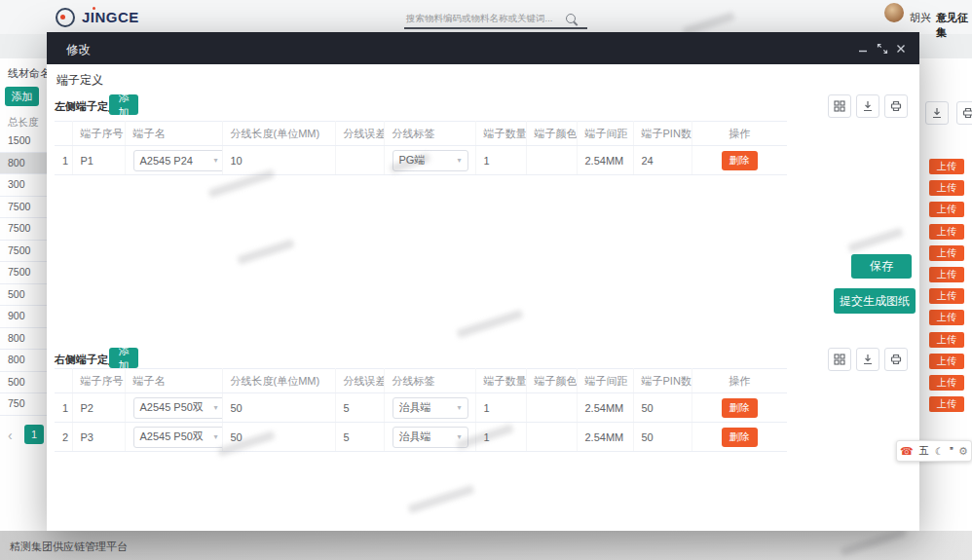 The image size is (972, 560). What do you see at coordinates (98, 134) in the screenshot?
I see `column-header: 端子序号` at bounding box center [98, 134].